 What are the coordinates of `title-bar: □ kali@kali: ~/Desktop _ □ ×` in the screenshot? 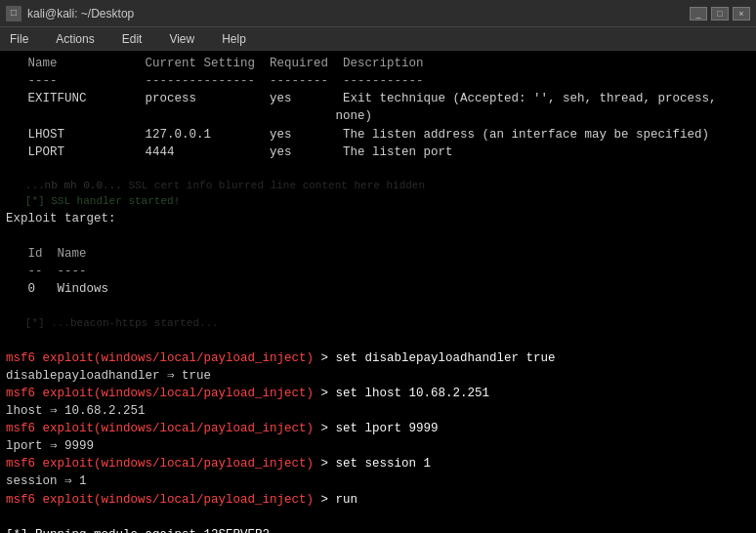 It's located at (378, 14).